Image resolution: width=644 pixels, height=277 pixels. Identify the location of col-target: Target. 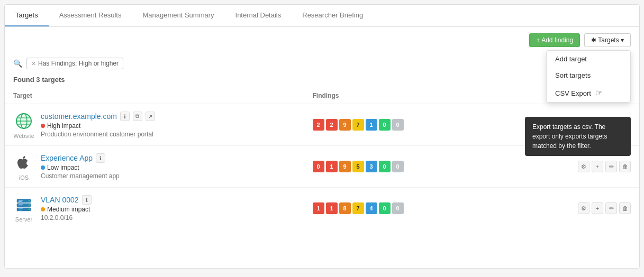
(155, 96).